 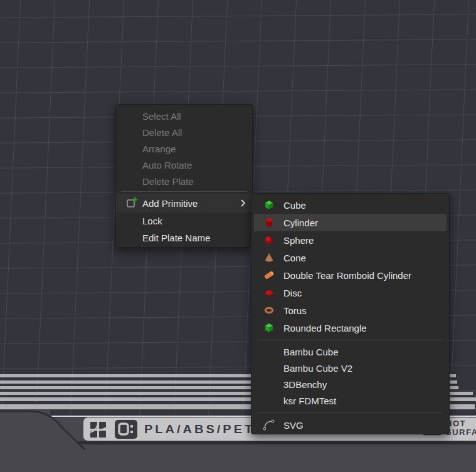 What do you see at coordinates (170, 203) in the screenshot?
I see `menu-item-label: Add Primitive` at bounding box center [170, 203].